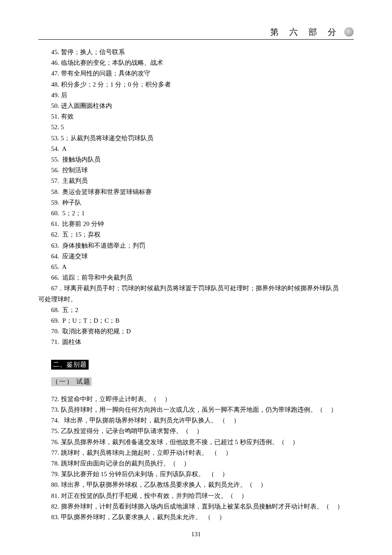 The width and height of the screenshot is (392, 555). What do you see at coordinates (196, 84) in the screenshot?
I see `answer-item-3: 48. 积分多少；2 分；1 分；0 分；积分多者` at bounding box center [196, 84].